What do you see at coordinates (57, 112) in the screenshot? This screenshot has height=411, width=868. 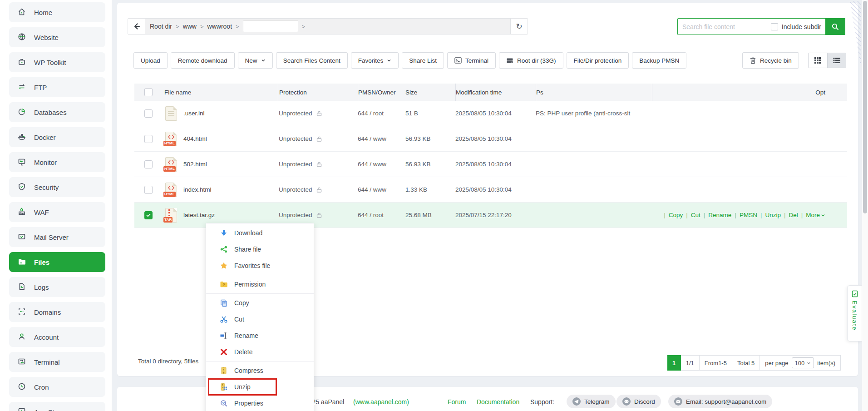 I see `sidebar-item-databases: Databases` at bounding box center [57, 112].